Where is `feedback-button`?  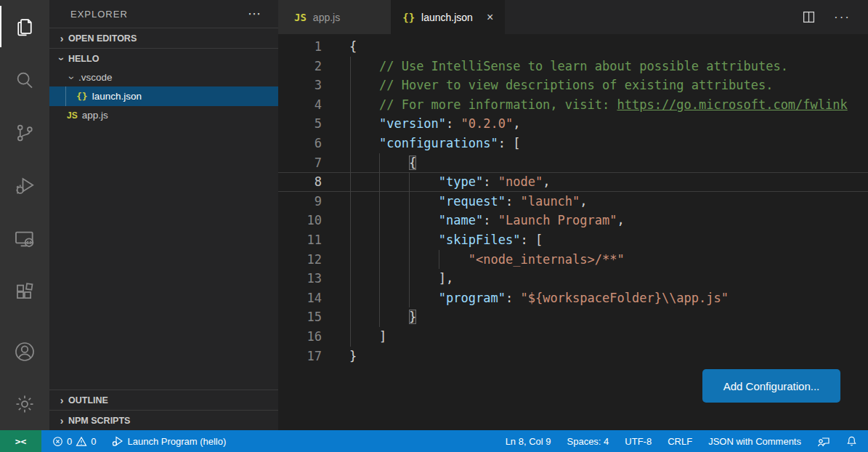 feedback-button is located at coordinates (824, 441).